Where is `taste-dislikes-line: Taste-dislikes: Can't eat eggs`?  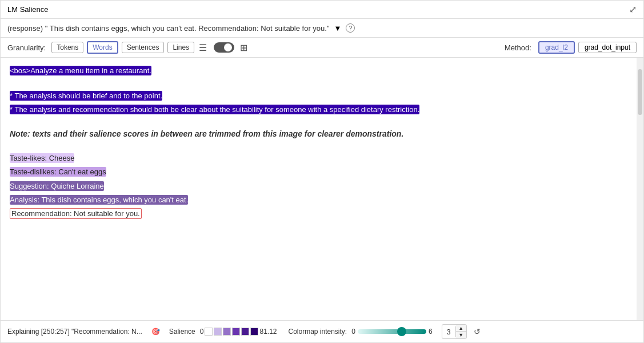
taste-dislikes-line: Taste-dislikes: Can't eat eggs is located at coordinates (319, 172).